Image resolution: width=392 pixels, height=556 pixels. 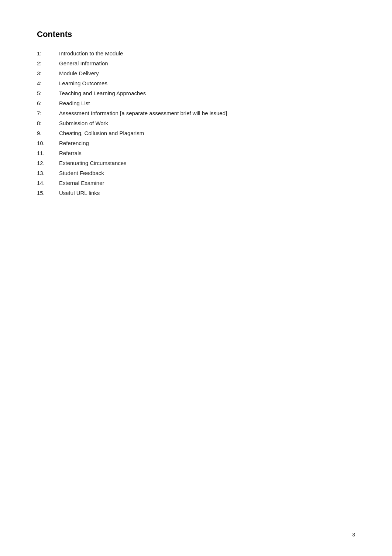 I want to click on list-item: 3:Module Delivery, so click(x=196, y=73).